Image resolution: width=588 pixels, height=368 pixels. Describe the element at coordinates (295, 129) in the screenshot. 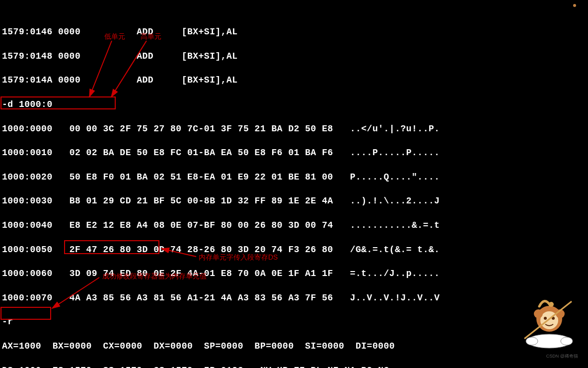

I see `dump-row: 1000:0000 00 00 3C 2F 75 27 80 7C-01 3F …` at that location.